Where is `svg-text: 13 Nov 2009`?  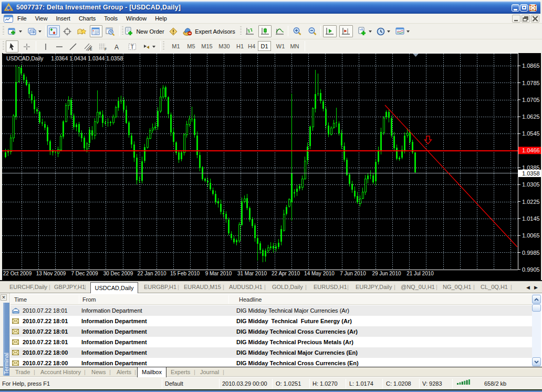 svg-text: 13 Nov 2009 is located at coordinates (51, 273).